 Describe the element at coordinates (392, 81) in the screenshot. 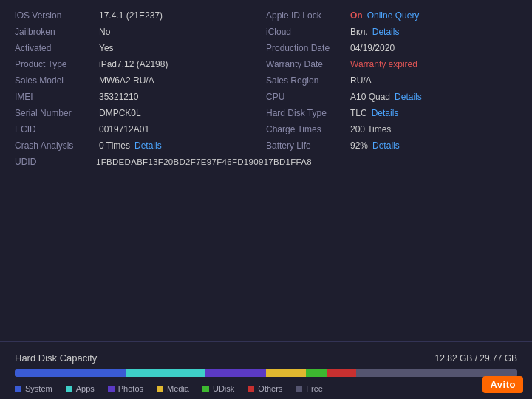

I see `sales-region-row: Sales Region RU/A` at that location.